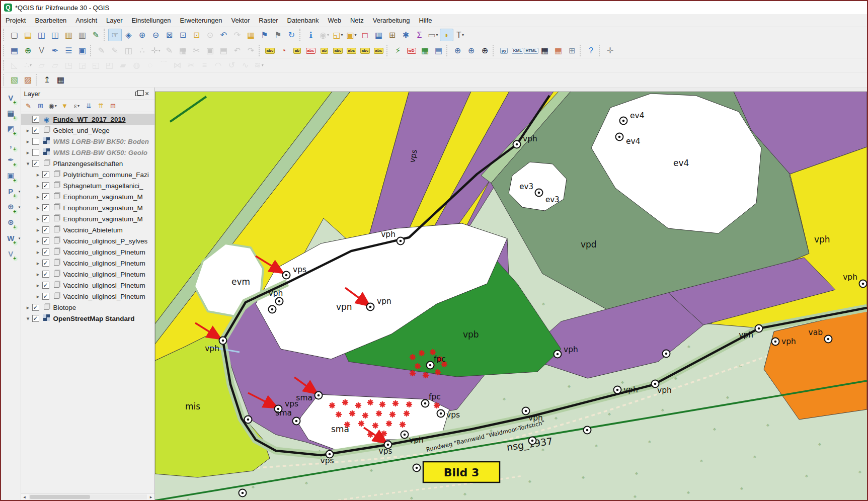 Image resolution: width=868 pixels, height=501 pixels. I want to click on menu-datenbank: Datenbank, so click(303, 20).